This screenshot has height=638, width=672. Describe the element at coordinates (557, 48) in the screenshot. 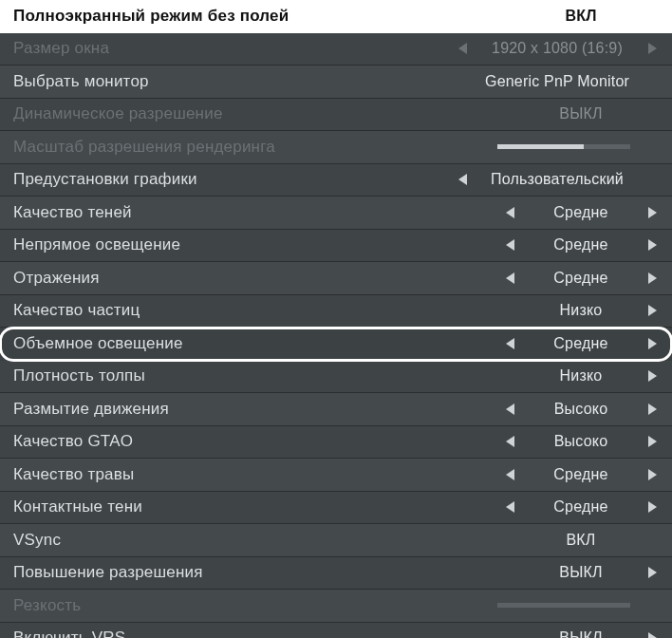

I see `setting-value-wrap: 1920 x 1080 (16:9)` at that location.